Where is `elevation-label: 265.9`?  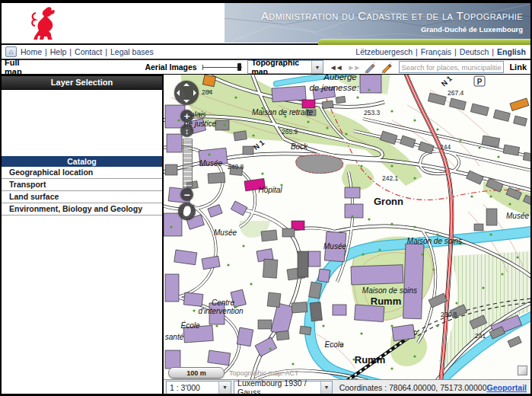 elevation-label: 265.9 is located at coordinates (290, 132).